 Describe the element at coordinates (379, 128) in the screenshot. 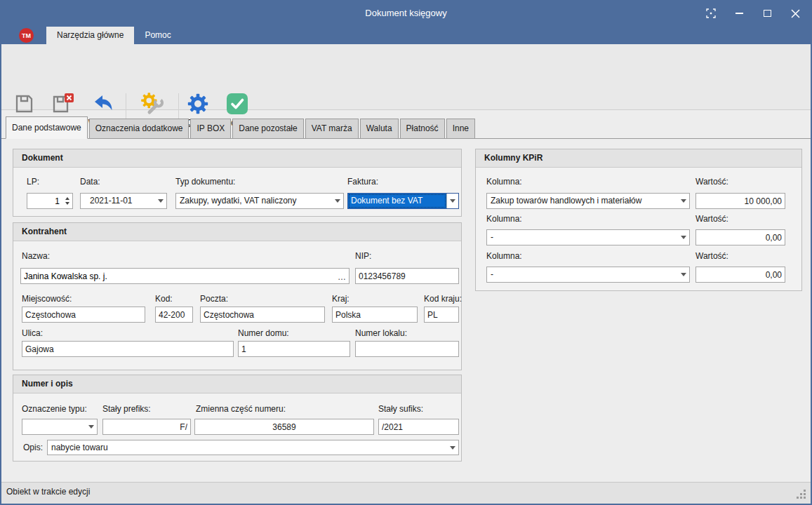

I see `tab-waluta: Waluta` at that location.